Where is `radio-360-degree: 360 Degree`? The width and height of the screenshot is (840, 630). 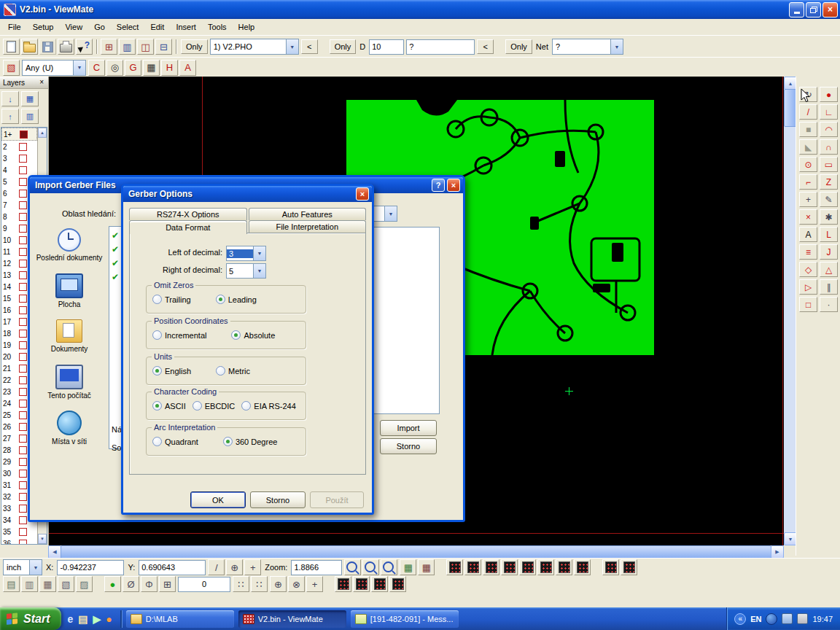
radio-360-degree: 360 Degree is located at coordinates (251, 442).